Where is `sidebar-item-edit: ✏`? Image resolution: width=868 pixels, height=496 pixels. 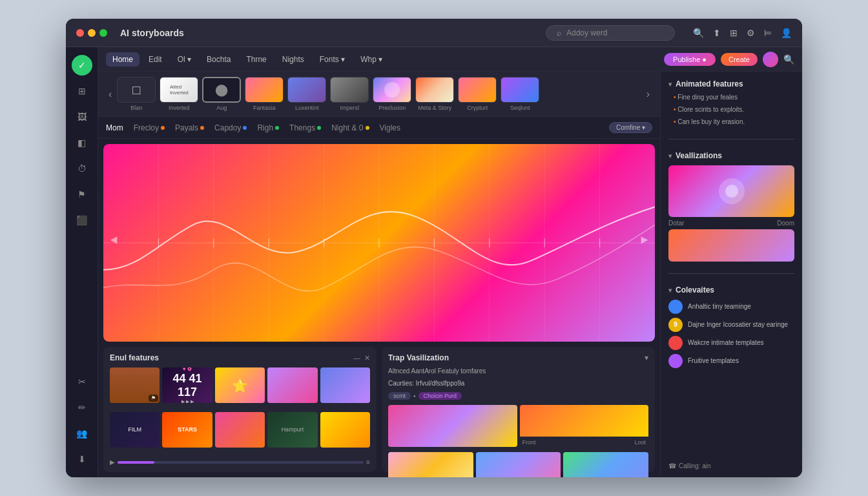 sidebar-item-edit: ✏ is located at coordinates (82, 408).